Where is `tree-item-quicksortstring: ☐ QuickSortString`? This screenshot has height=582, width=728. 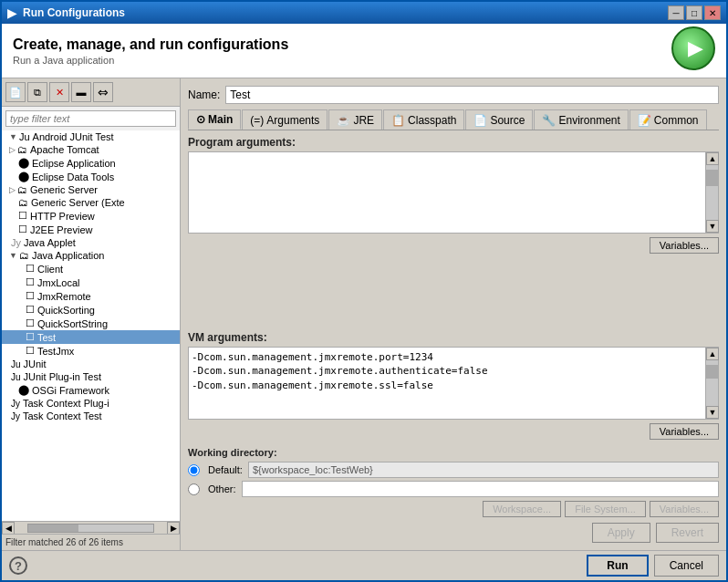 tree-item-quicksortstring: ☐ QuickSortString is located at coordinates (91, 323).